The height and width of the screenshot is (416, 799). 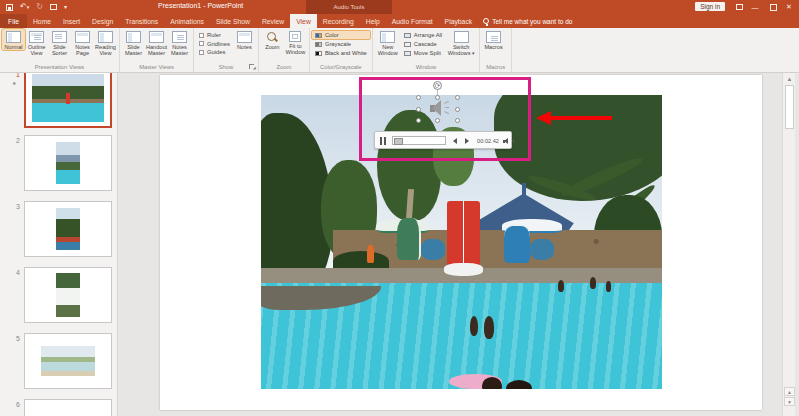 What do you see at coordinates (426, 67) in the screenshot?
I see `group-label-window: Window` at bounding box center [426, 67].